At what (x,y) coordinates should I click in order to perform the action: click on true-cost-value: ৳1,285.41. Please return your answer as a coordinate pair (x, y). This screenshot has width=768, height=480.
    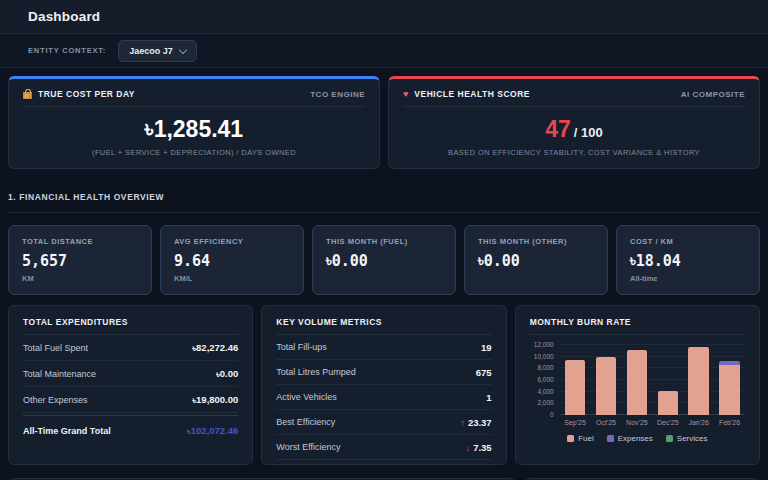
    Looking at the image, I should click on (194, 130).